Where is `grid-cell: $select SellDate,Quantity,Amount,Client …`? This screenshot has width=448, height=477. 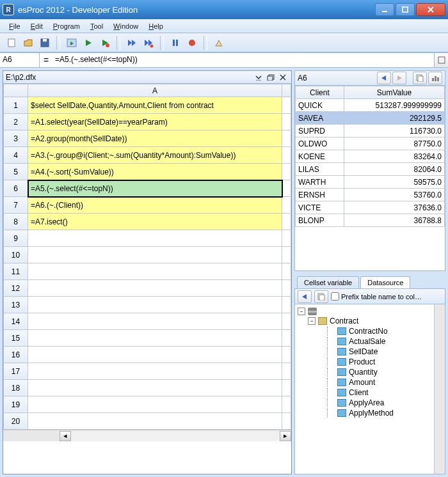 grid-cell: $select SellDate,Quantity,Amount,Client … is located at coordinates (155, 106).